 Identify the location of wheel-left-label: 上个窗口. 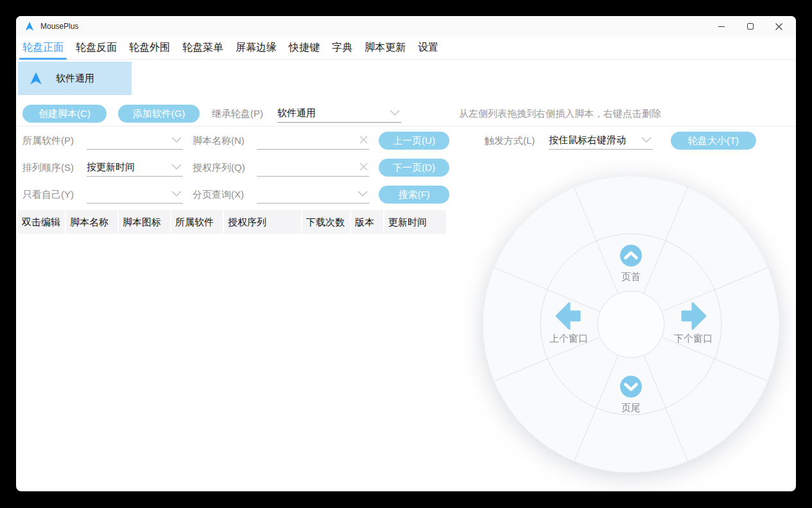
(569, 338).